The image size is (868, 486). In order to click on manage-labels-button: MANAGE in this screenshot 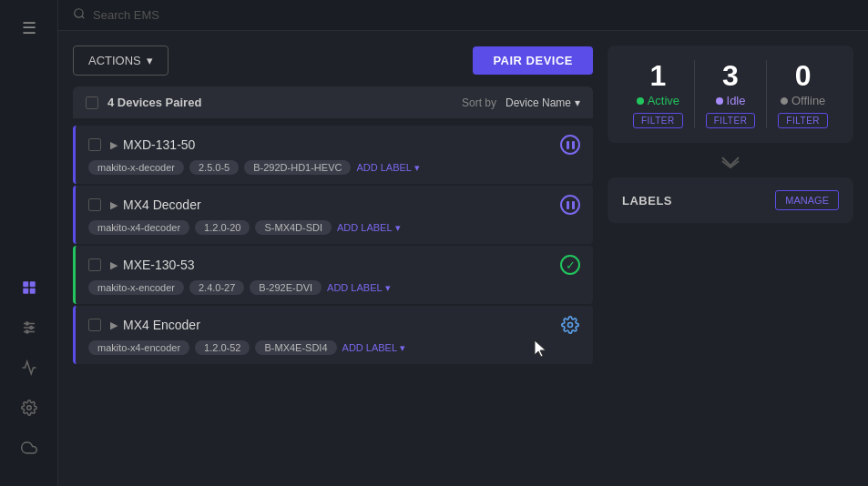, I will do `click(807, 200)`.